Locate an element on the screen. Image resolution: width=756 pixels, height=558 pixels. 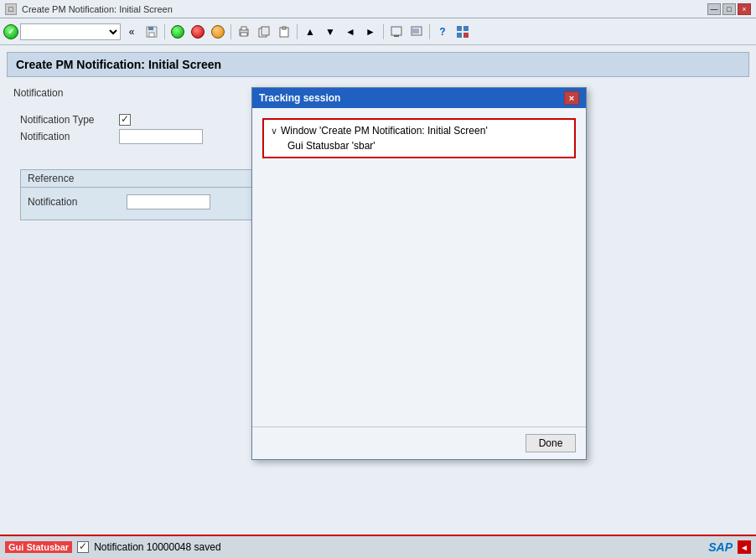
back-button: « is located at coordinates (132, 32).